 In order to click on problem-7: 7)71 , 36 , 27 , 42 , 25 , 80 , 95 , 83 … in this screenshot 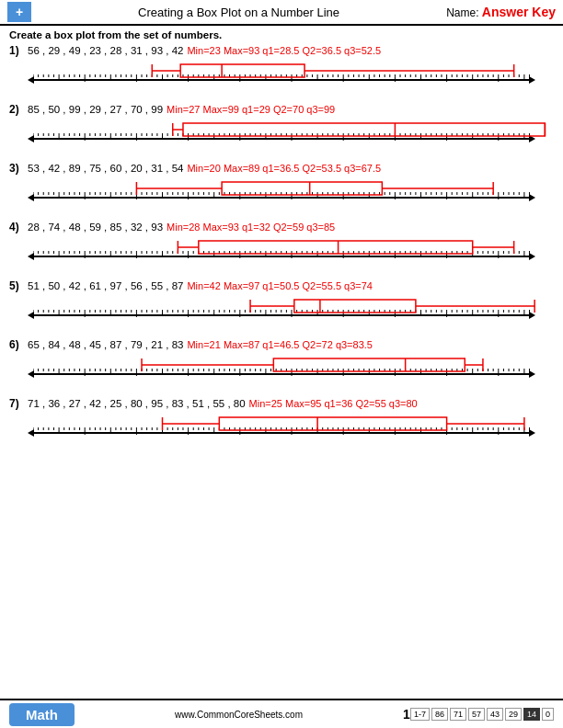, I will do `click(282, 423)`.